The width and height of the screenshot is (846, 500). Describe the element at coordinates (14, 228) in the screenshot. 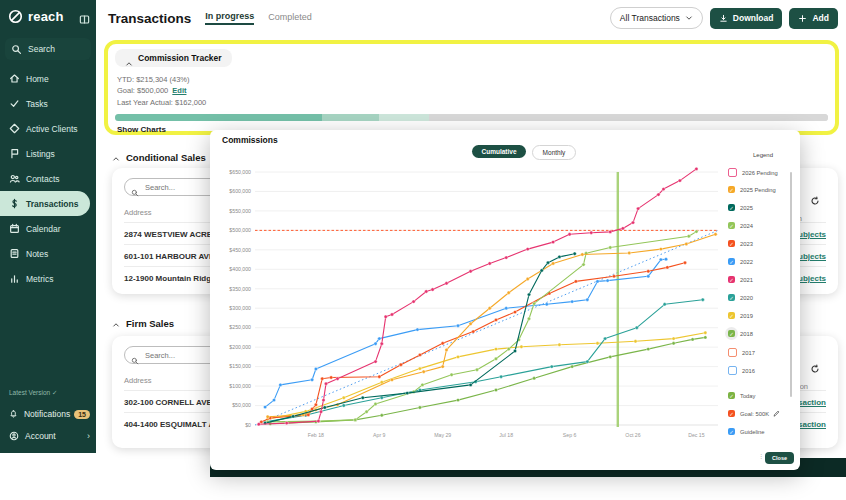

I see `calendar-icon` at that location.